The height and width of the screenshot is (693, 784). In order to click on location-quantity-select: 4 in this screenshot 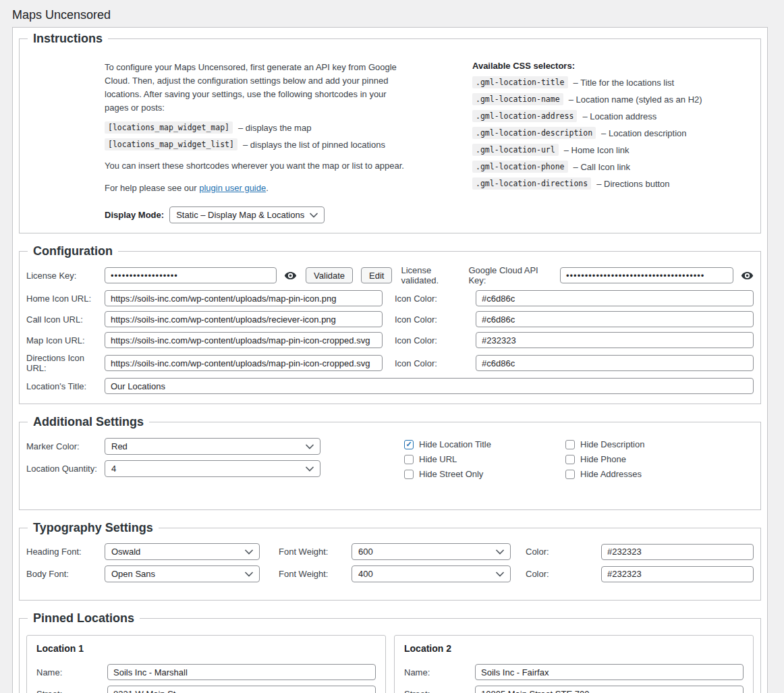, I will do `click(213, 468)`.